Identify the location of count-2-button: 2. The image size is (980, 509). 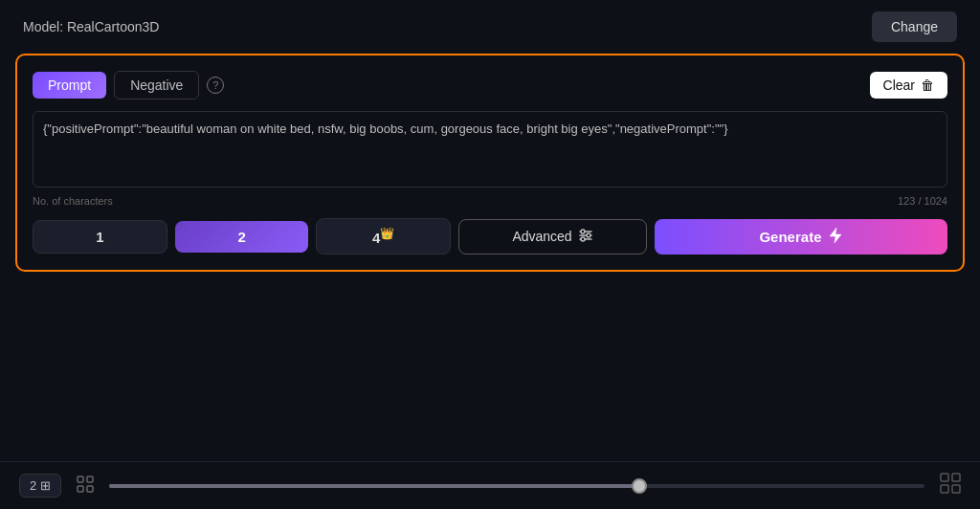
(241, 237).